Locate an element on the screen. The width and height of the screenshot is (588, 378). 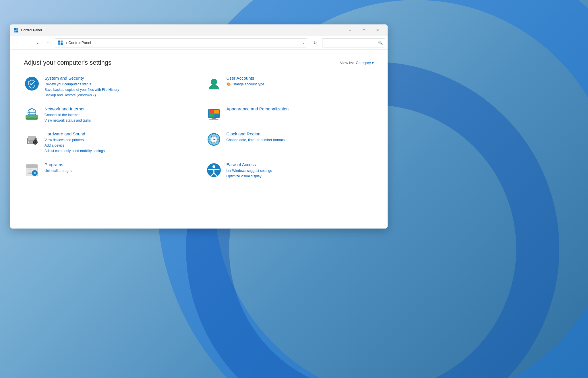
programs-content: Programs Uninstall a program is located at coordinates (118, 168).